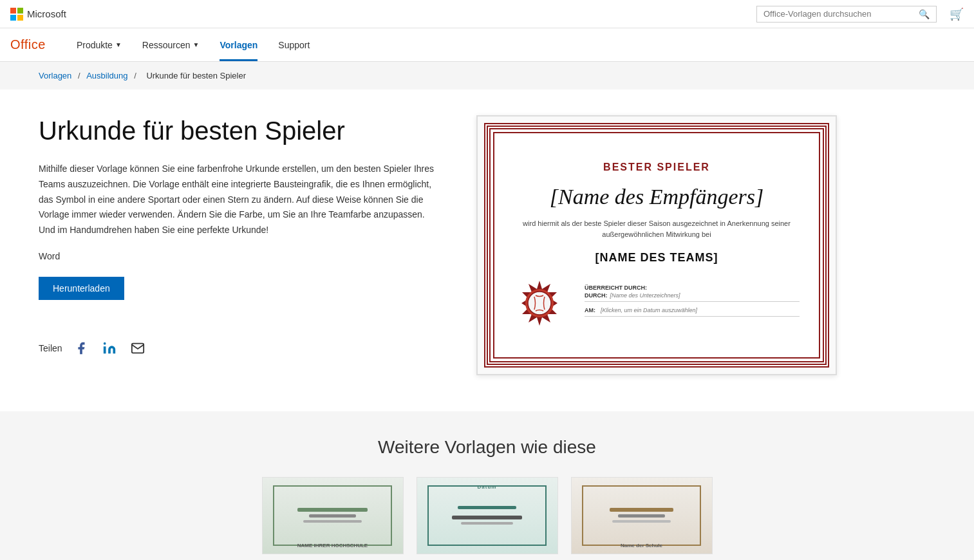 This screenshot has height=560, width=974. Describe the element at coordinates (99, 45) in the screenshot. I see `nav-item-produkte: Produkte ▼` at that location.